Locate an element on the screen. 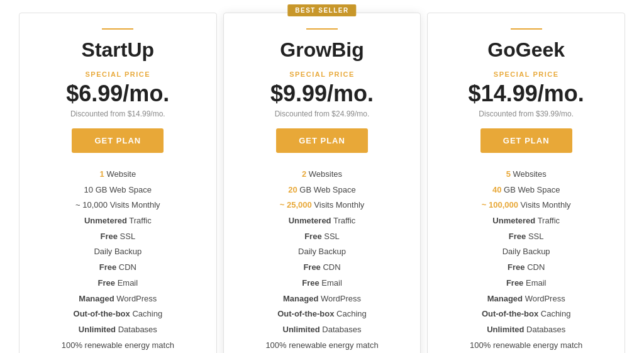 The image size is (644, 353). plan-name-gogeek: GoGeek is located at coordinates (526, 50).